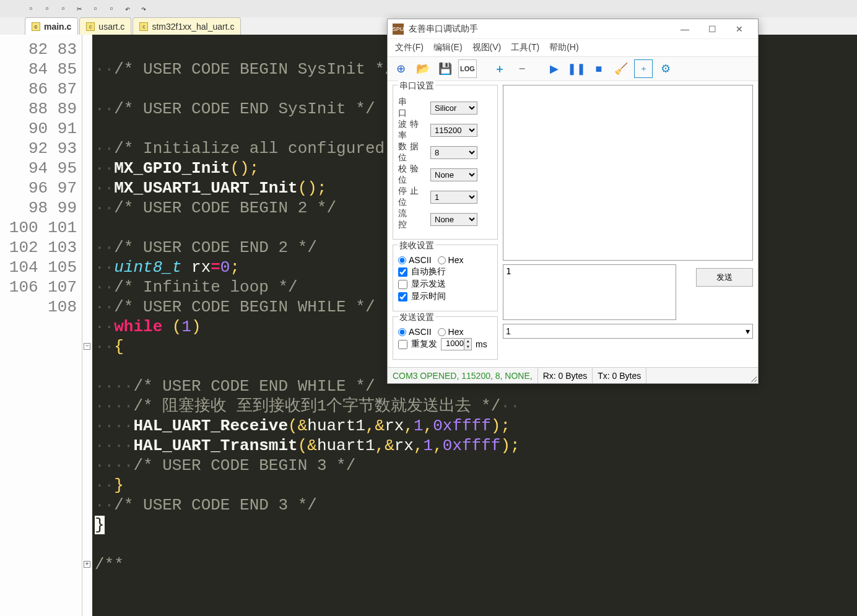 Image resolution: width=857 pixels, height=616 pixels. Describe the element at coordinates (566, 375) in the screenshot. I see `status-rx: Rx: 0 Bytes` at that location.